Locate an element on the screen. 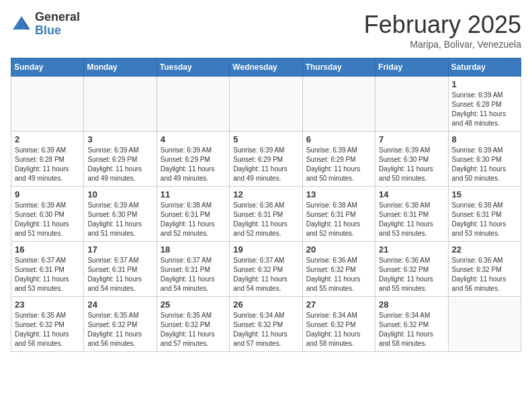  day-info: Sunrise: 6:39 AM Sunset: 6:28 PM Dayligh… is located at coordinates (47, 165).